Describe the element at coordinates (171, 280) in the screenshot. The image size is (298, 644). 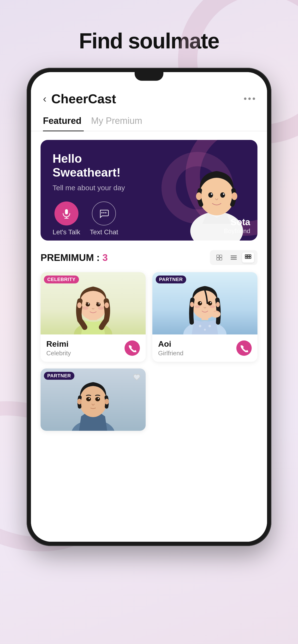
I see `aoi-badge: PARTNER` at that location.